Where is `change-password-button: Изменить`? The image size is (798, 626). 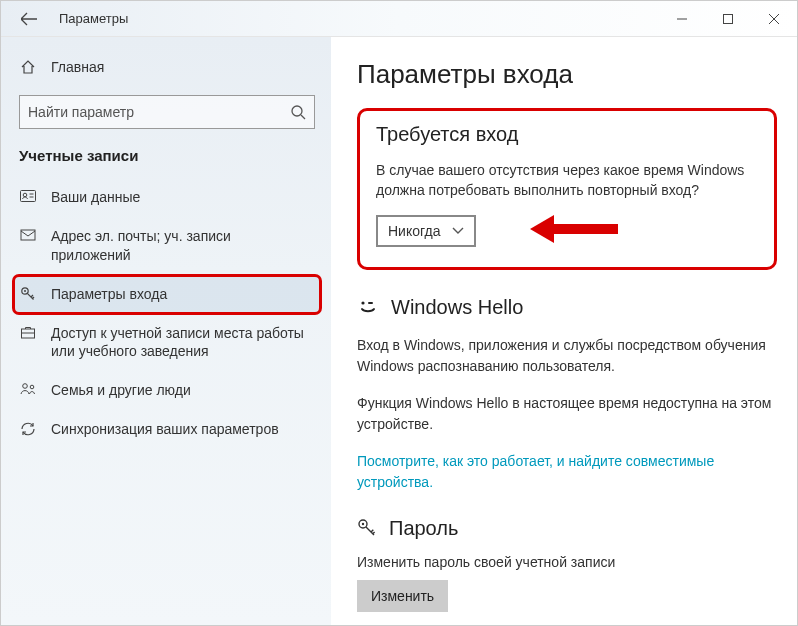 change-password-button: Изменить is located at coordinates (402, 596).